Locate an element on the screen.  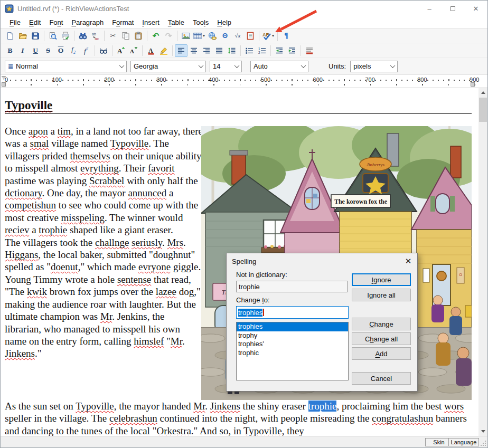
suggestion-item: trophic is located at coordinates (293, 354).